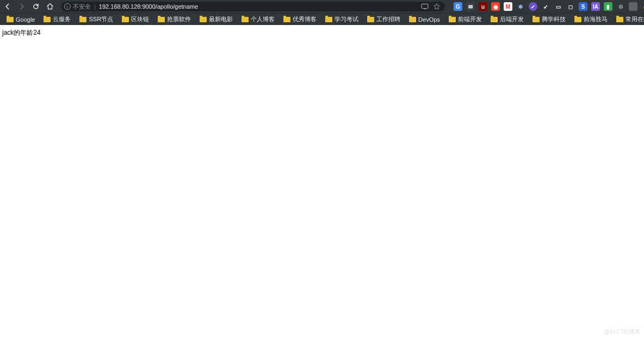 This screenshot has width=644, height=338. I want to click on gray-box-icon, so click(633, 7).